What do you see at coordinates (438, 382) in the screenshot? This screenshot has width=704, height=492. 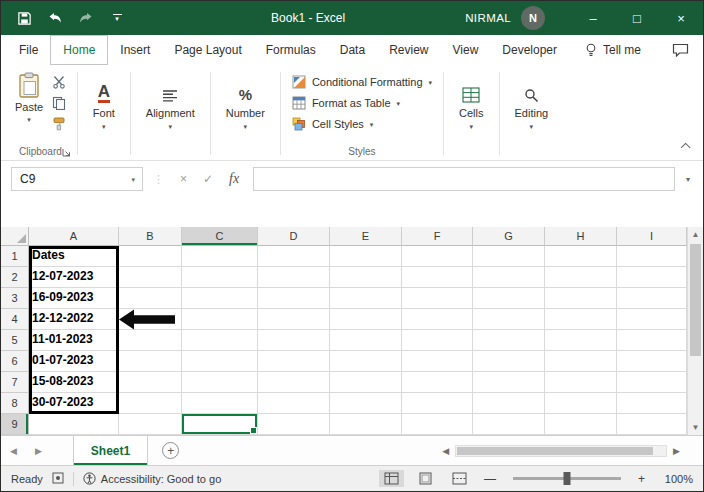 I see `cell-f7` at bounding box center [438, 382].